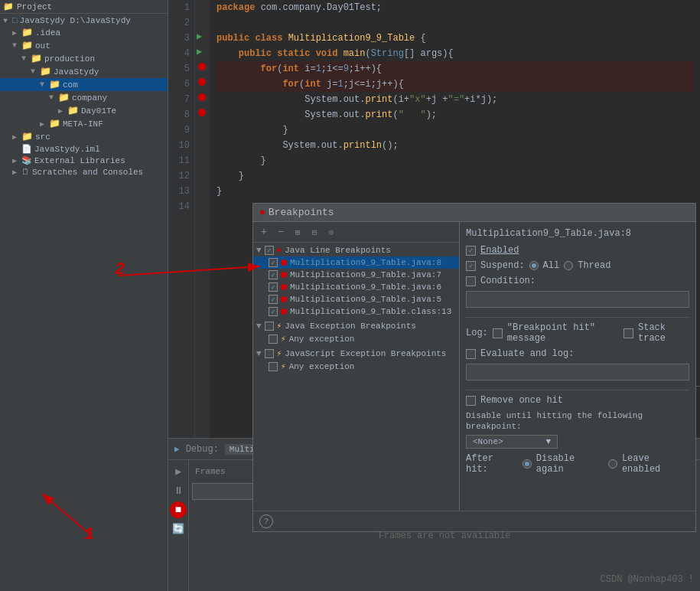 This screenshot has height=591, width=700. Describe the element at coordinates (178, 510) in the screenshot. I see `stop-btn: ■` at that location.